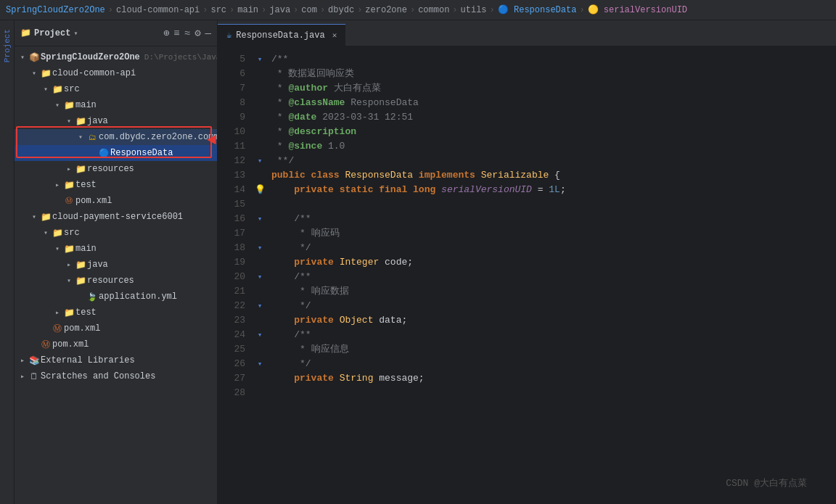 The height and width of the screenshot is (504, 836). I want to click on tree-item-root: 📦 SpringCloudZero2One D:\Projects\Java\S…, so click(116, 57).